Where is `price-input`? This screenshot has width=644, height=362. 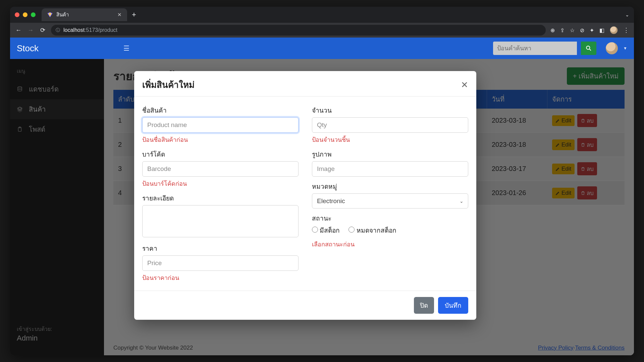 price-input is located at coordinates (220, 263).